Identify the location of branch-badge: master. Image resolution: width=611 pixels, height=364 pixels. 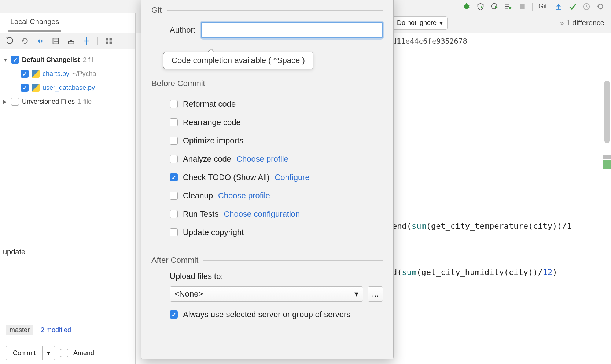
(20, 330).